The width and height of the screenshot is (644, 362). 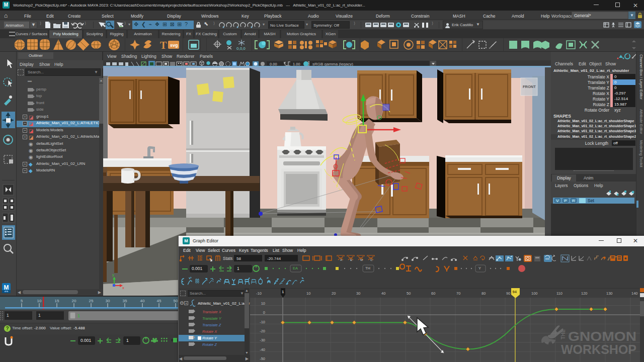 I want to click on svg-text: 0,0,0, so click(x=241, y=48).